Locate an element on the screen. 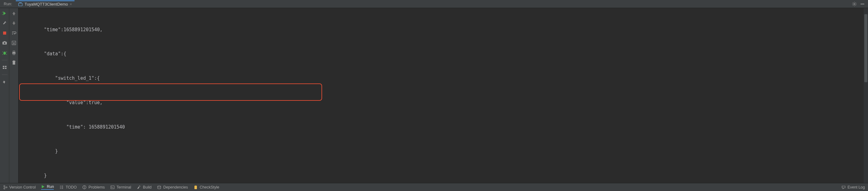  run-toolbar-inner is located at coordinates (14, 96).